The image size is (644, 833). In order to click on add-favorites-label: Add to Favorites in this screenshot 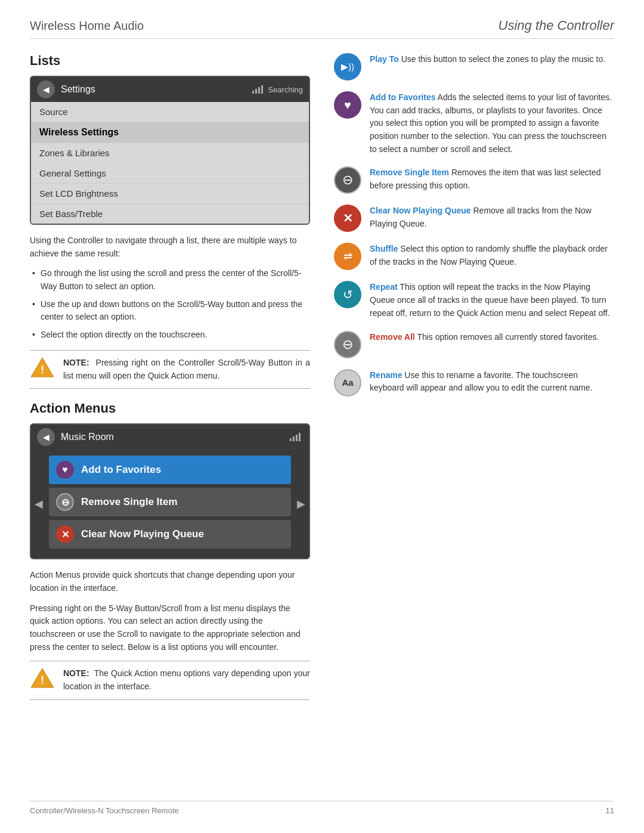, I will do `click(121, 470)`.